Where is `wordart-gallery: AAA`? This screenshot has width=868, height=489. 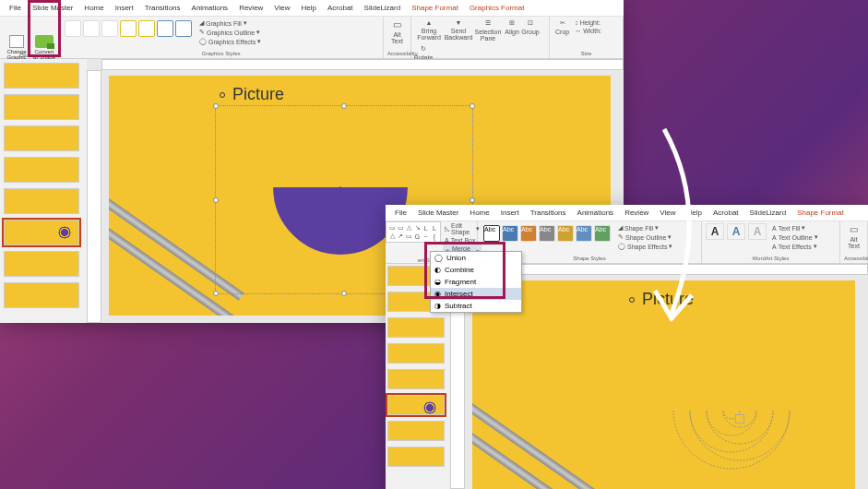
wordart-gallery: AAA is located at coordinates (736, 237).